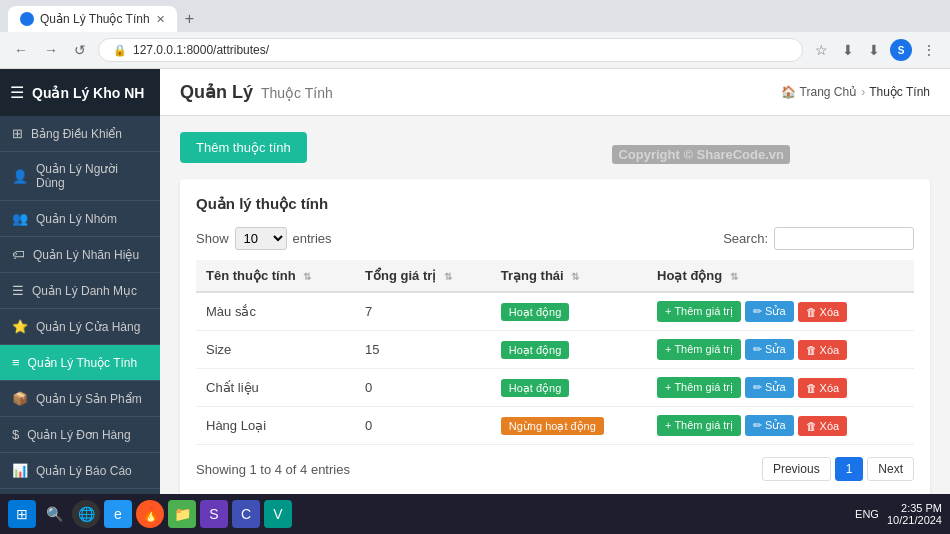  What do you see at coordinates (796, 469) in the screenshot?
I see `previous-button: Previous` at bounding box center [796, 469].